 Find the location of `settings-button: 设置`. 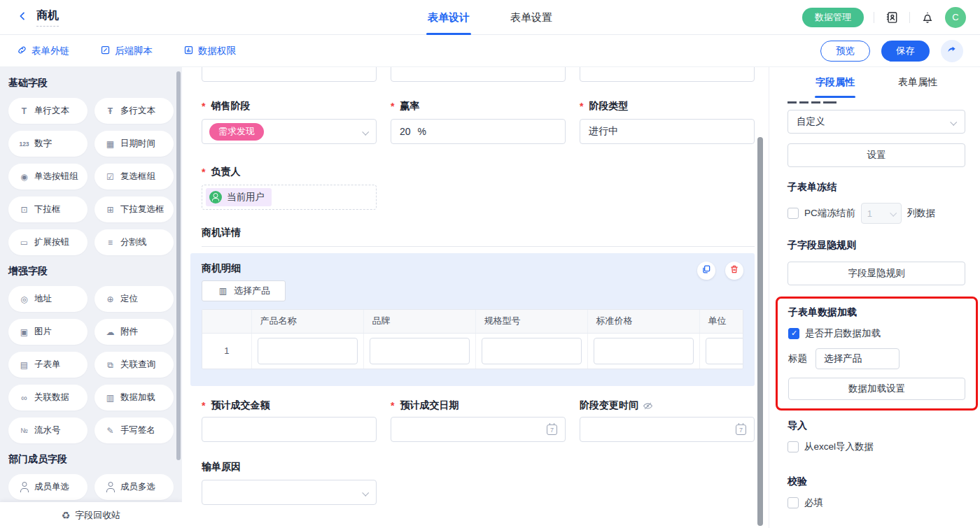

settings-button: 设置 is located at coordinates (876, 155).